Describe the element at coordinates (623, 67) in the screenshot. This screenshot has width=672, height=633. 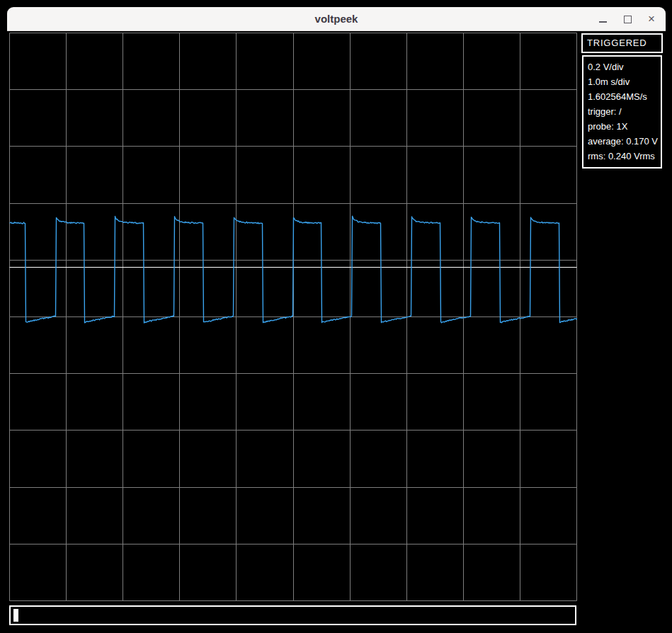
I see `readout-volts-per-div: 0.2 V/div` at that location.